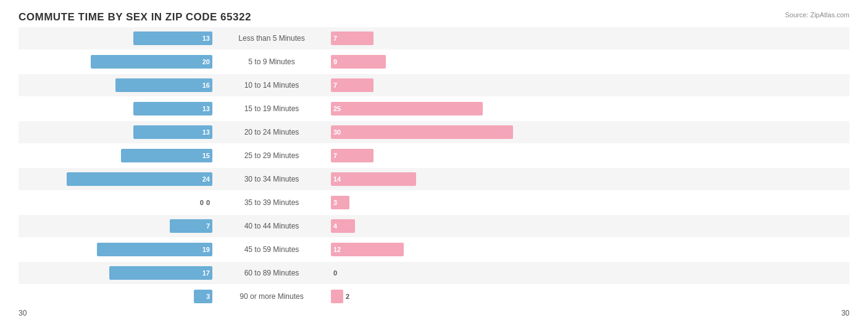 Image resolution: width=868 pixels, height=323 pixels. I want to click on male-value-inside: 19, so click(206, 250).